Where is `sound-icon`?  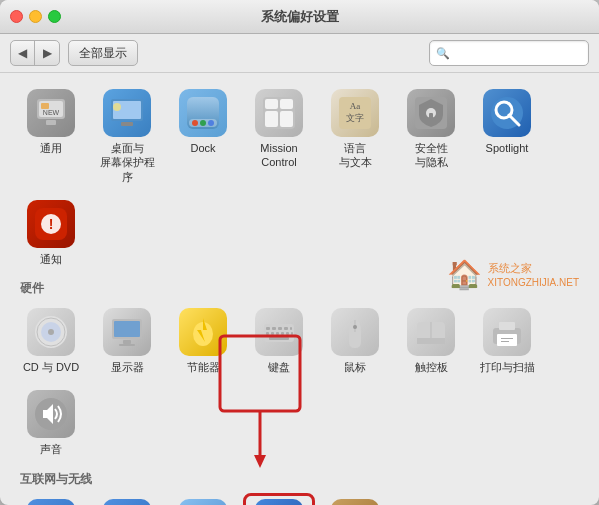
sound-icon is located at coordinates (51, 414).